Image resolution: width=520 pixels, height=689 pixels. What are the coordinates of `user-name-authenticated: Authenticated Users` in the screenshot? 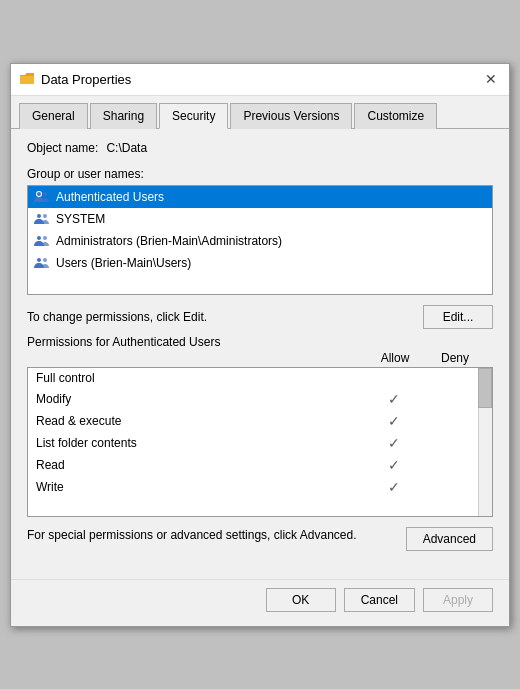 It's located at (110, 197).